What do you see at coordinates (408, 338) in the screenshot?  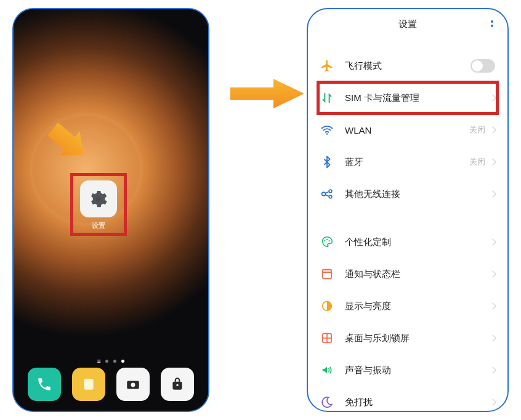 I see `row-launcher: 桌面与乐划锁屏` at bounding box center [408, 338].